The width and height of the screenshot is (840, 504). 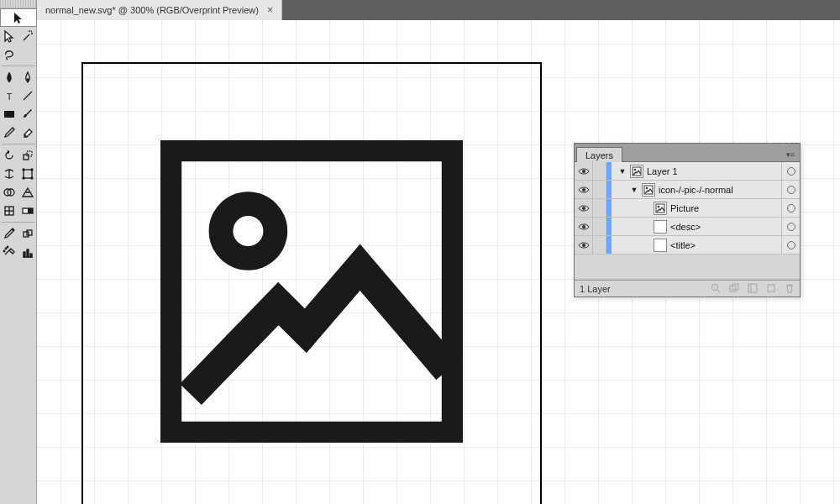 What do you see at coordinates (687, 220) in the screenshot?
I see `layers-panel: ◀◀ ✕ Layers ▾≡ ▼Layer 1▼icon-/-pic-/-nor…` at bounding box center [687, 220].